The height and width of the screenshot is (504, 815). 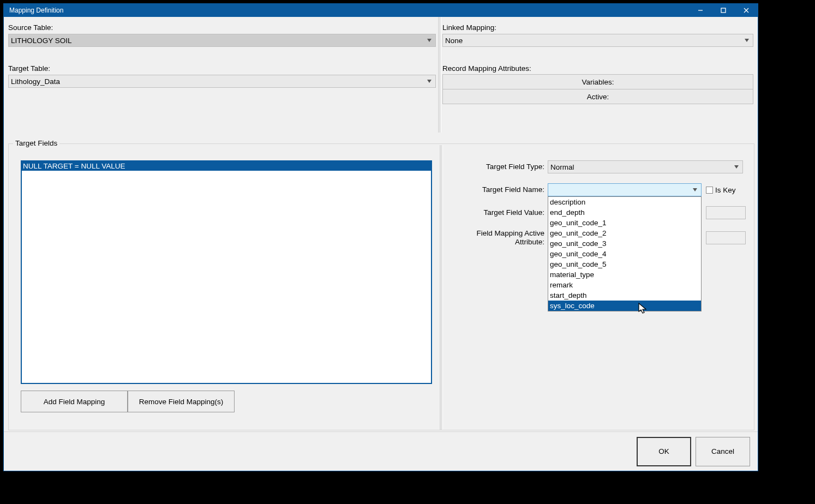 I want to click on dropdown-option: geo_unit_code_2, so click(x=625, y=233).